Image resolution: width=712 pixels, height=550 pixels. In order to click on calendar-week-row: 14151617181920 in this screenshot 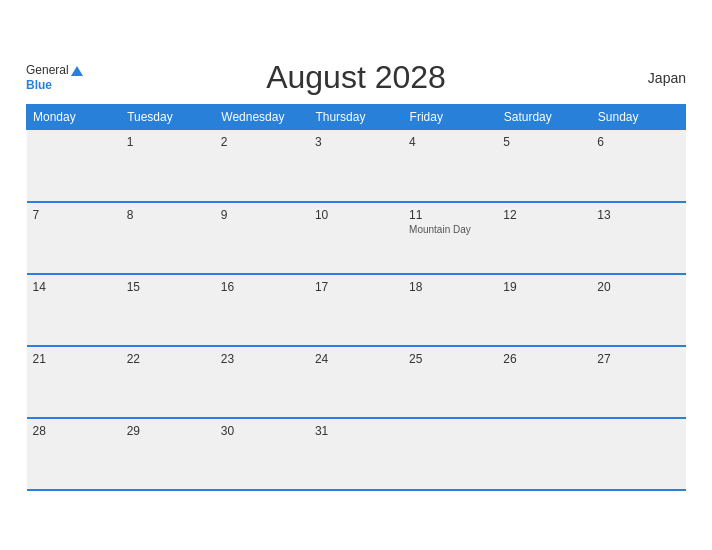, I will do `click(356, 310)`.